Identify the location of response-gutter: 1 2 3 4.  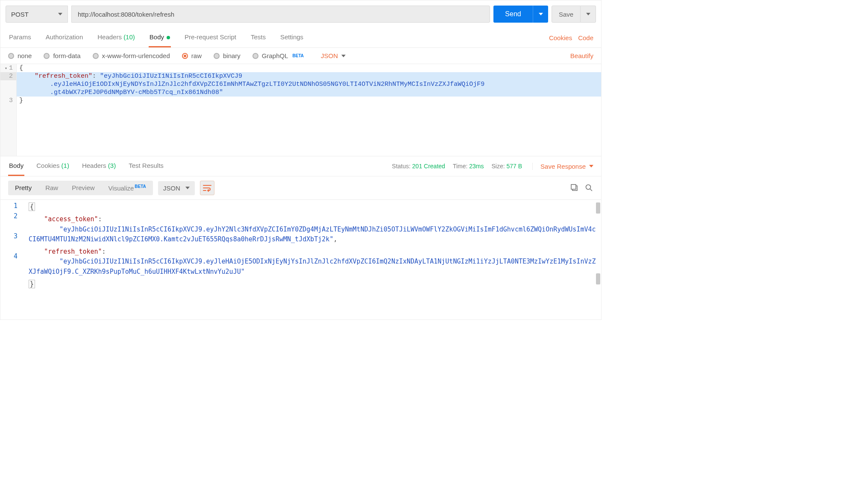
(13, 260).